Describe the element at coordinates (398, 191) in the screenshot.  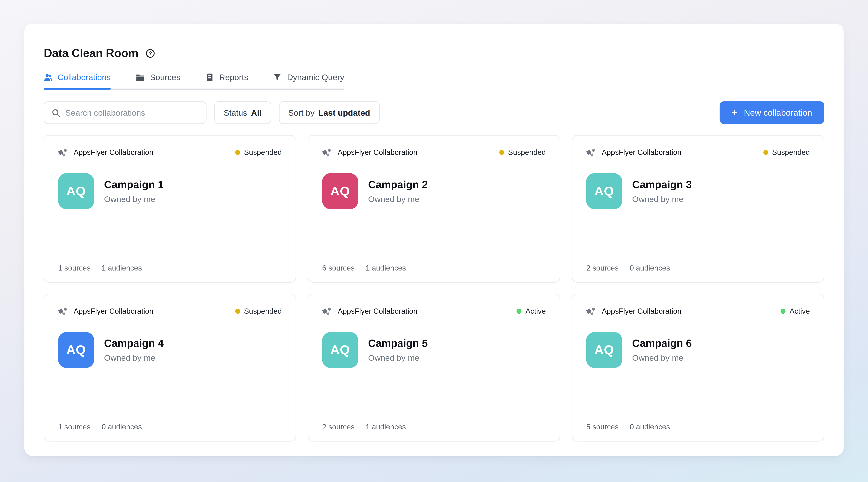
I see `collab-info: Campaign 2 Owned by me` at that location.